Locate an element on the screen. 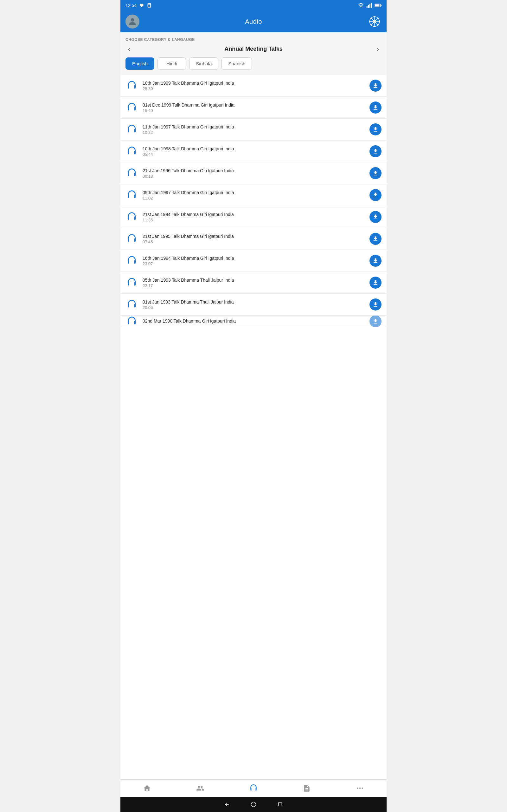  lang-tab-spanish: Spanish is located at coordinates (237, 64).